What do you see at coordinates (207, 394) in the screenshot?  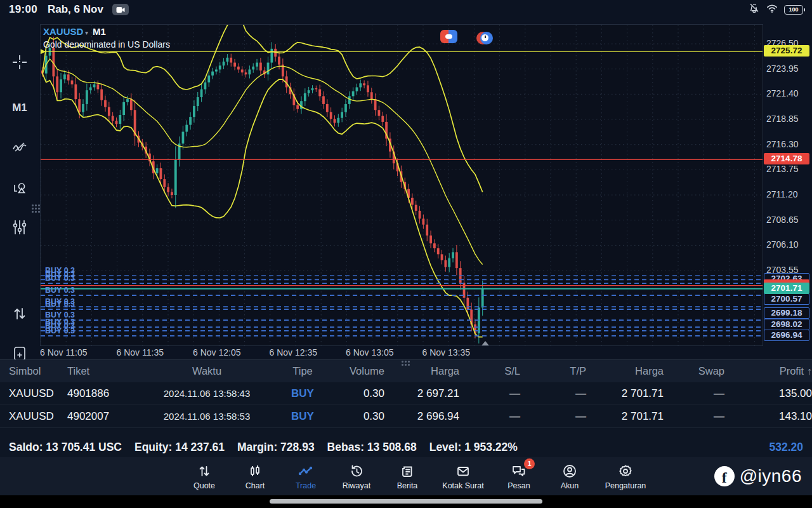 I see `cell: 2024.11.06 13:58:43` at bounding box center [207, 394].